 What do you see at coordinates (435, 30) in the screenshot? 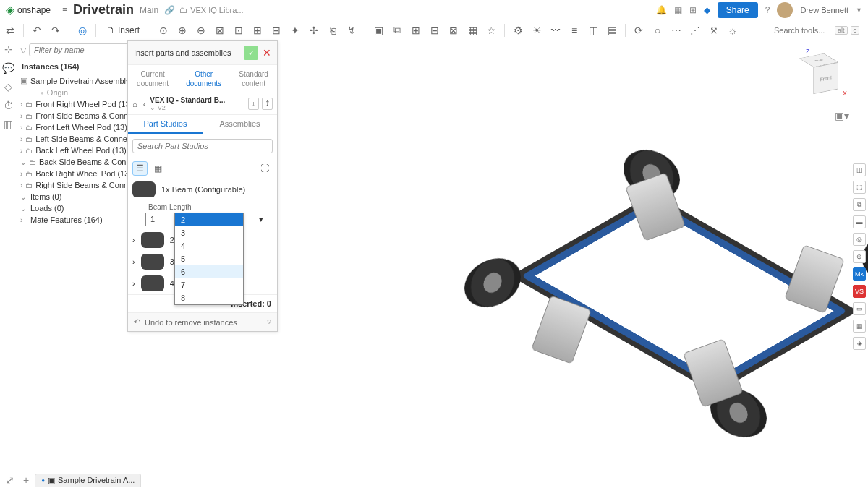
I see `tool-array1-icon: ⊟` at bounding box center [435, 30].